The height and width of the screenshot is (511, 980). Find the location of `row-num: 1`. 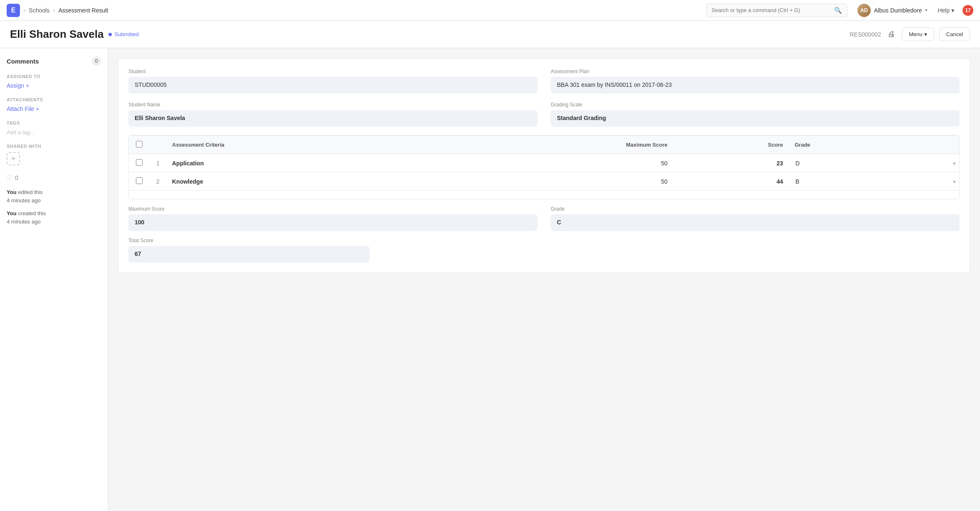

row-num: 1 is located at coordinates (158, 163).